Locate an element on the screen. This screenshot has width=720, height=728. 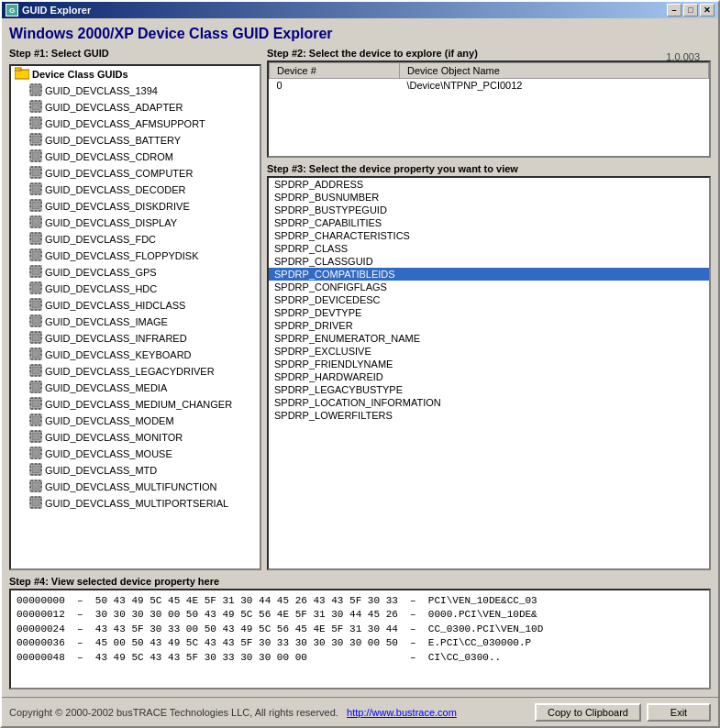
guid-list-item: GUID_DEVCLASS_FDC is located at coordinates (136, 239).